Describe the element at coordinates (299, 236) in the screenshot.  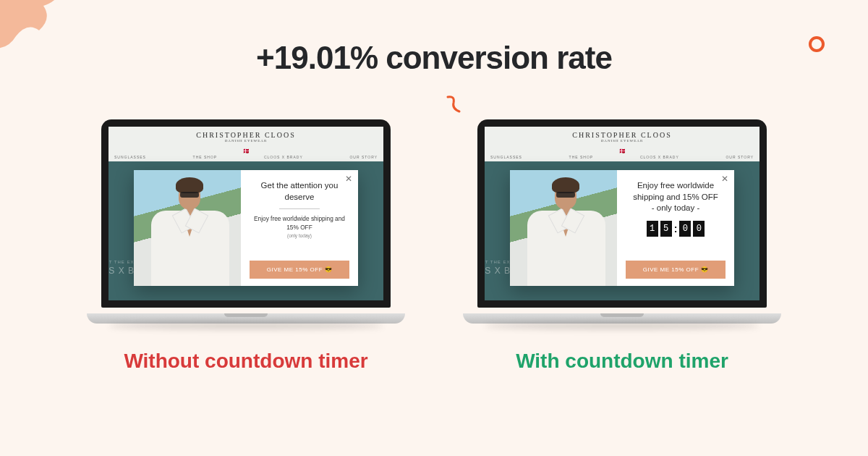
I see `popup-fineprint: (only today)` at that location.